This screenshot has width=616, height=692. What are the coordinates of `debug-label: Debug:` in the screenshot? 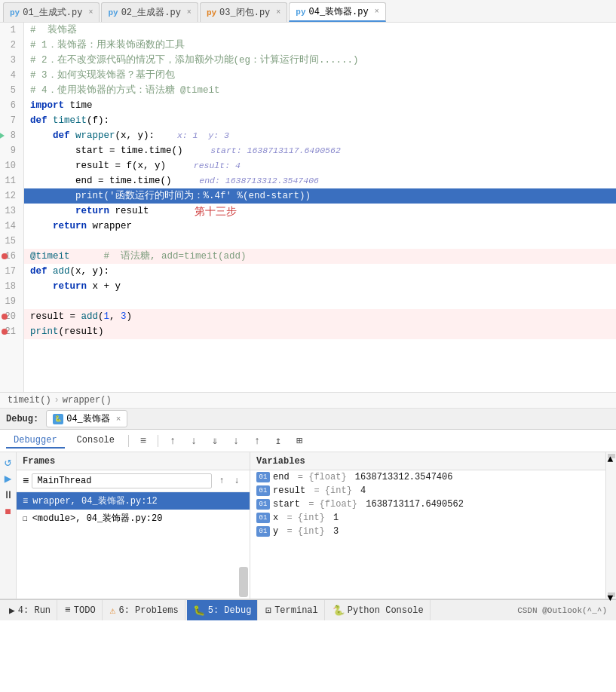 It's located at (23, 419).